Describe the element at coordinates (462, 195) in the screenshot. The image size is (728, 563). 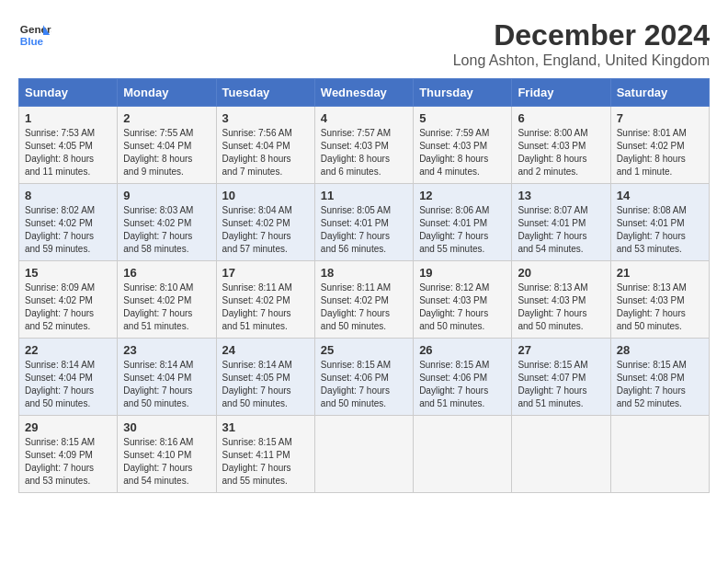
I see `day-number: 12` at that location.